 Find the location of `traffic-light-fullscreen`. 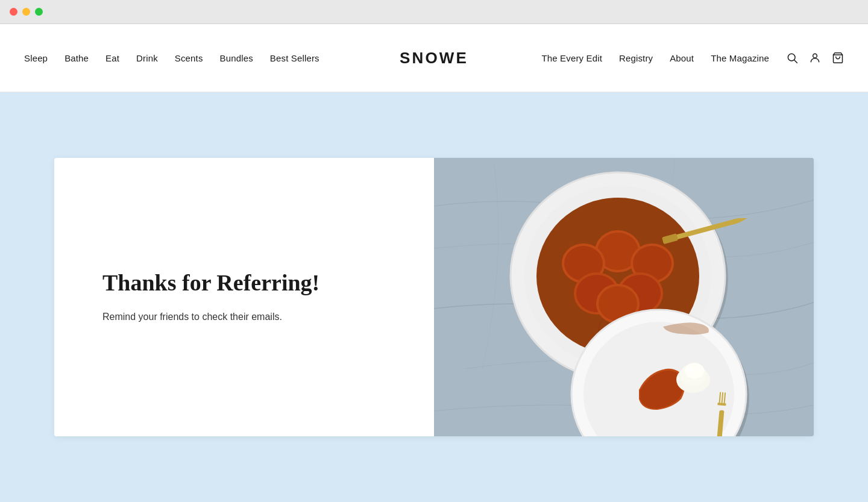

traffic-light-fullscreen is located at coordinates (39, 12).